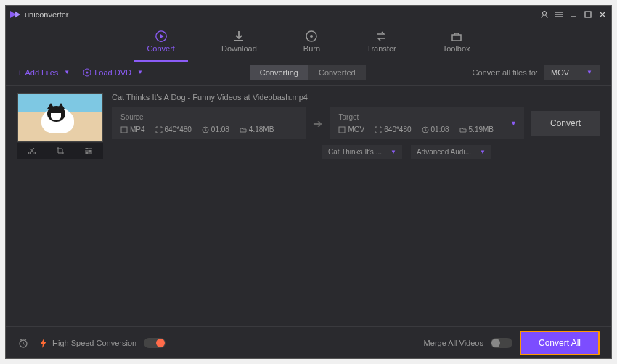 This screenshot has height=364, width=617. What do you see at coordinates (113, 73) in the screenshot?
I see `load-dvd-label: Load DVD` at bounding box center [113, 73].